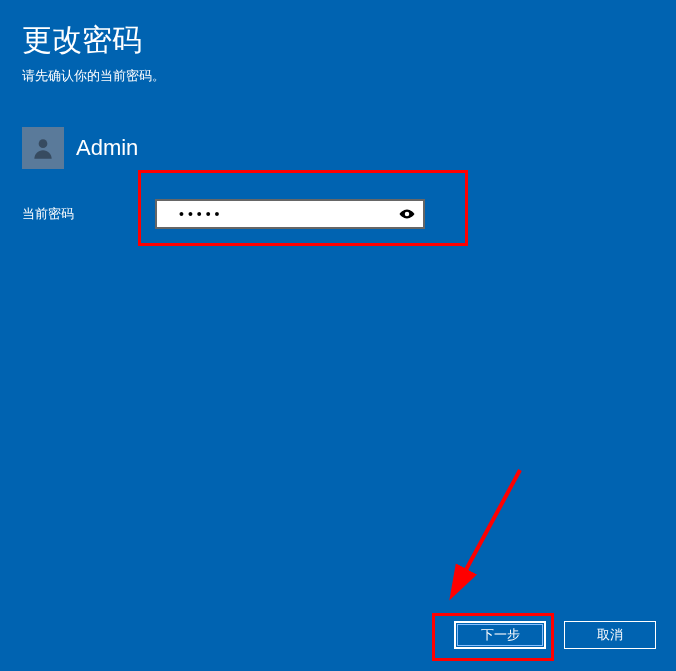 The height and width of the screenshot is (671, 676). I want to click on avatar, so click(43, 148).